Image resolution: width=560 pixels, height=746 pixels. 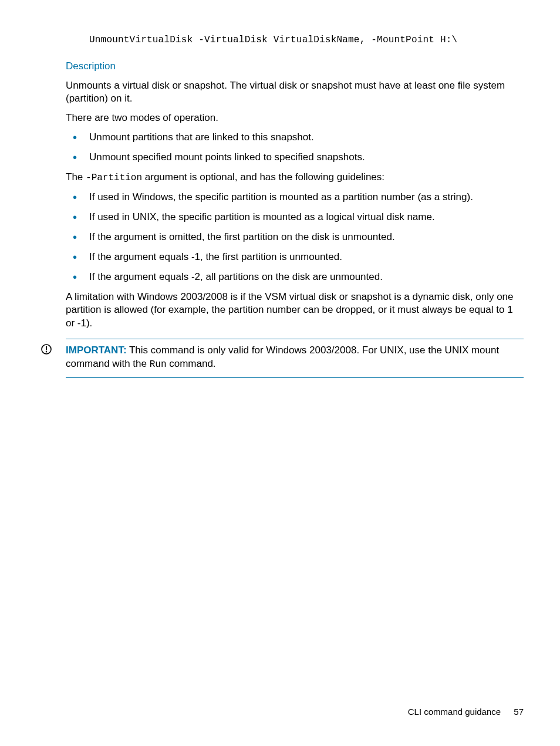 I want to click on list-item: If the argument is omitted, the first pa…, so click(x=295, y=237).